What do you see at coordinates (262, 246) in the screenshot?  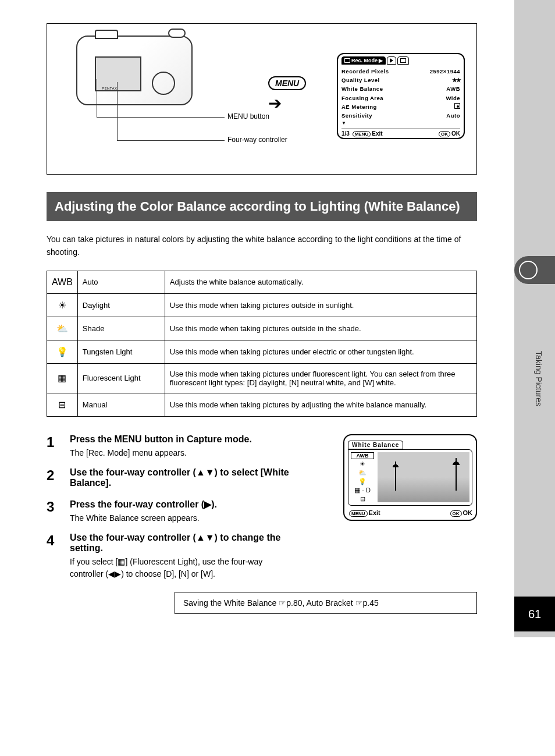 I see `intro-paragraph: You can take pictures in natural colors …` at bounding box center [262, 246].